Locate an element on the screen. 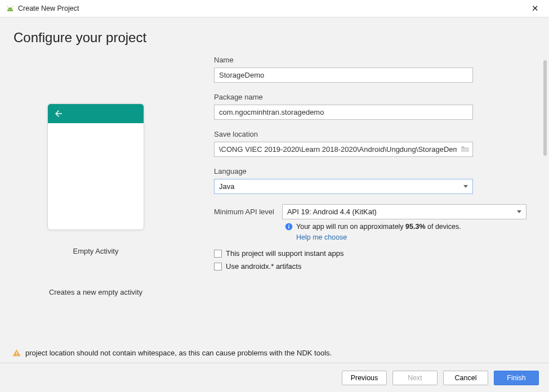 This screenshot has height=392, width=549. info-icon is located at coordinates (289, 227).